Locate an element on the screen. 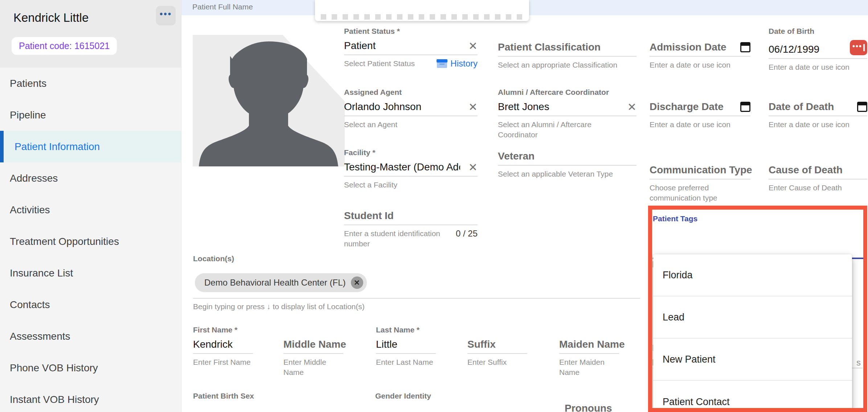 The height and width of the screenshot is (412, 868). patient-code-badge: Patient code: 1615021 is located at coordinates (64, 46).